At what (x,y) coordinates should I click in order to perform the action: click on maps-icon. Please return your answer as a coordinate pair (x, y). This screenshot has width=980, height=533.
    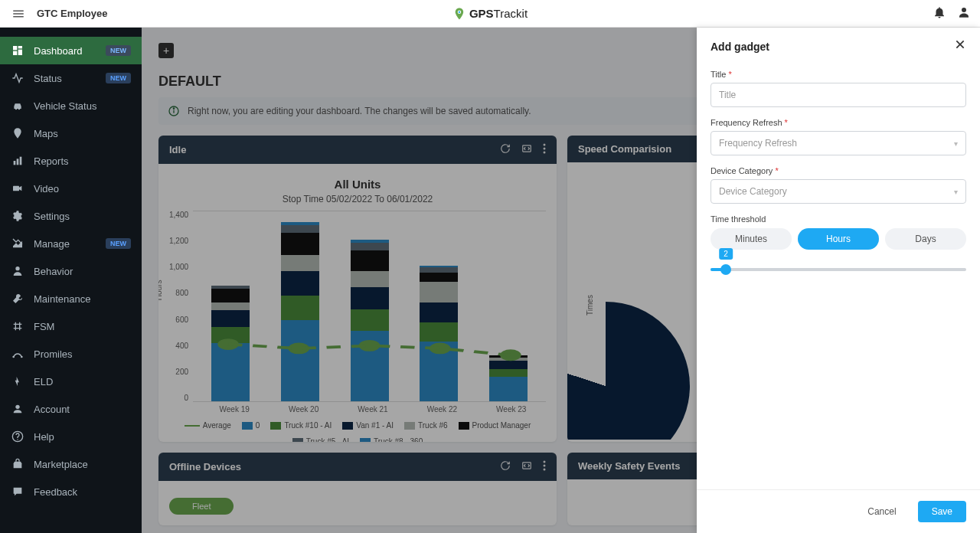
    Looking at the image, I should click on (18, 133).